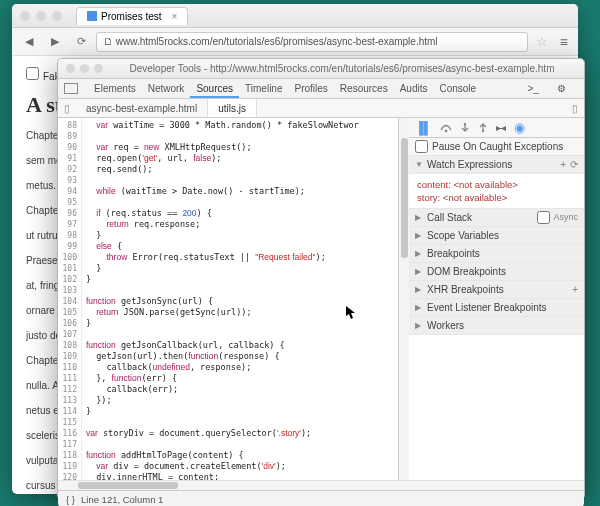 The height and width of the screenshot is (506, 600). What do you see at coordinates (496, 254) in the screenshot?
I see `panel-section: ▶Breakpoints` at bounding box center [496, 254].